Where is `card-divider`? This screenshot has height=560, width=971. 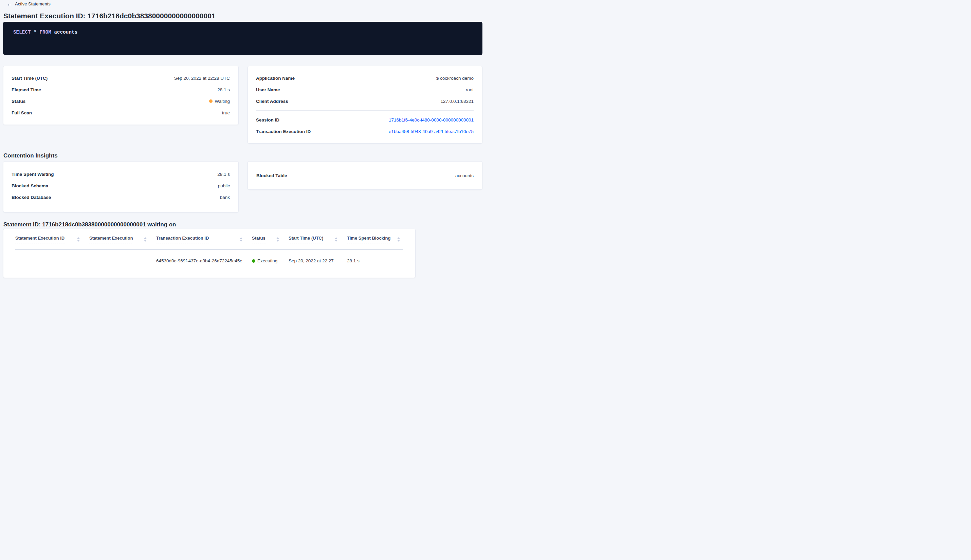 card-divider is located at coordinates (365, 111).